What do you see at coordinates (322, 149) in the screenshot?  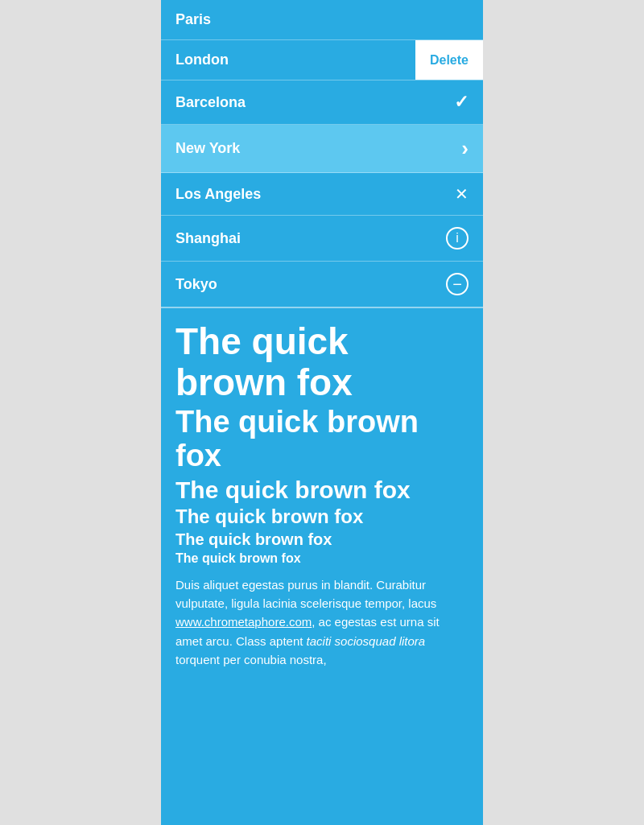 I see `list-item: New York` at bounding box center [322, 149].